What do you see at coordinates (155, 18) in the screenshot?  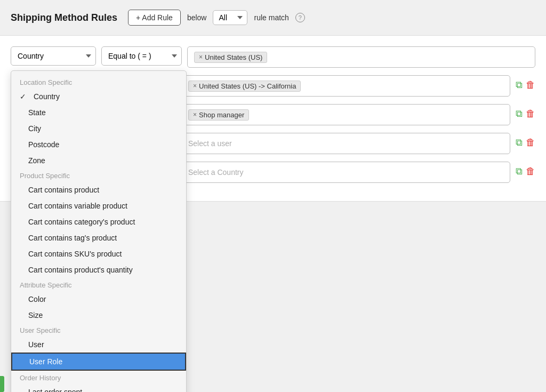 I see `add-rule-button: + Add Rule` at bounding box center [155, 18].